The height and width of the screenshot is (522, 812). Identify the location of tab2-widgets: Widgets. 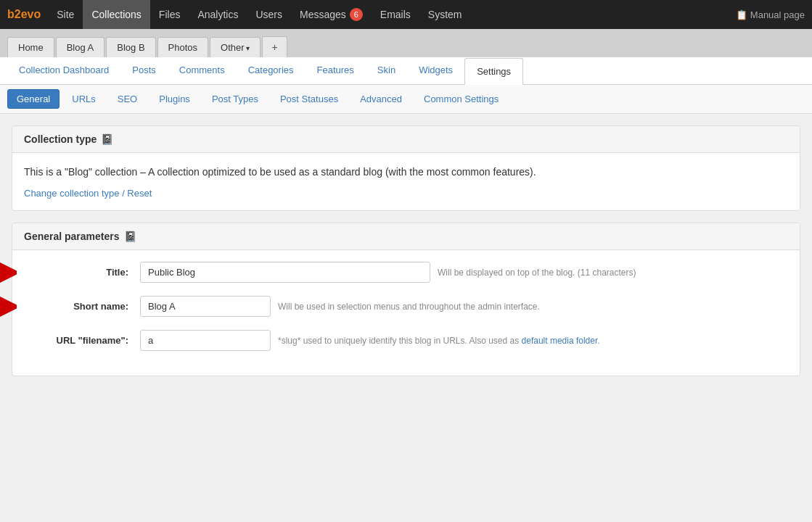
(435, 71).